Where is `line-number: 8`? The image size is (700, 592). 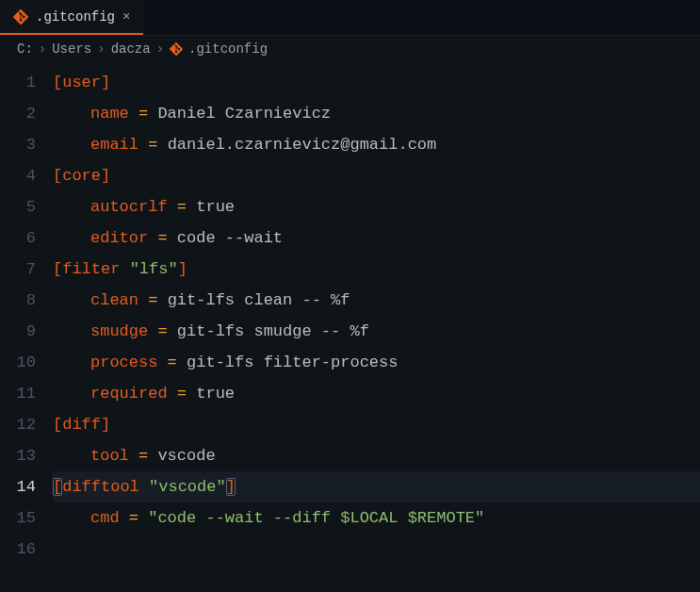
line-number: 8 is located at coordinates (18, 300).